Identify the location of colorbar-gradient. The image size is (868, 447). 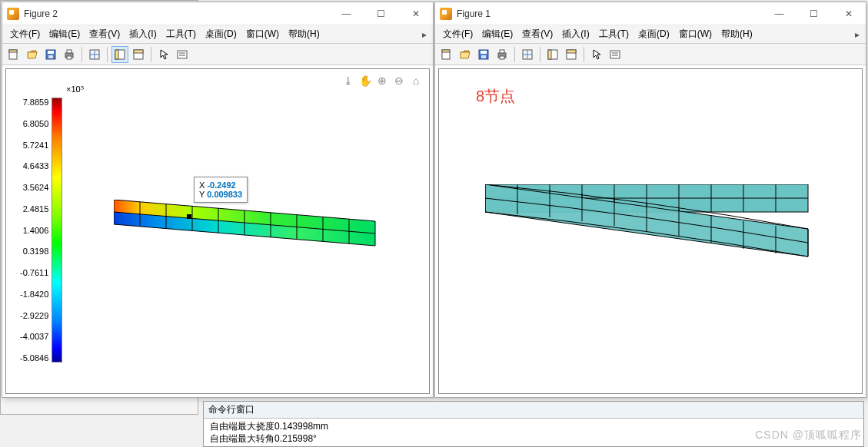
(57, 230).